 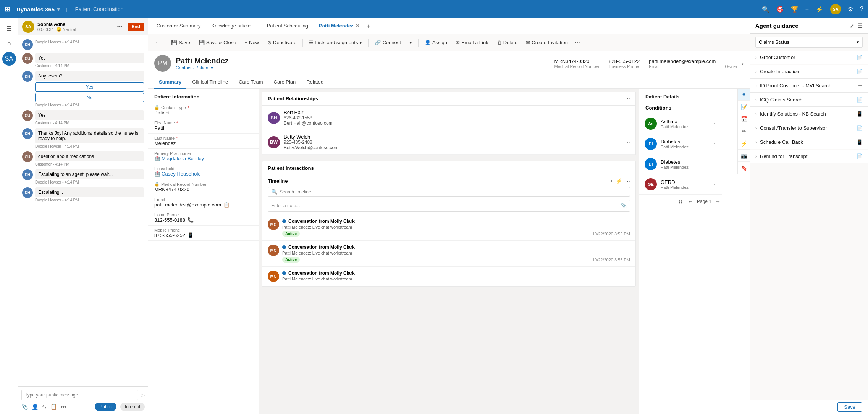 I want to click on filter-icon: ⚡, so click(x=820, y=9).